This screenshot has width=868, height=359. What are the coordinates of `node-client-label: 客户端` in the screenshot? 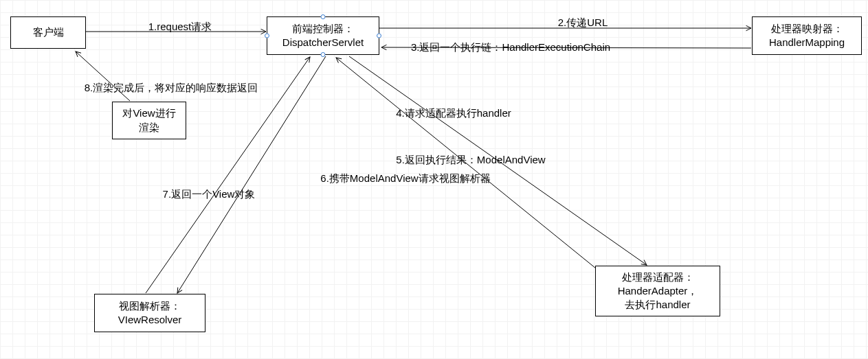 It's located at (48, 32).